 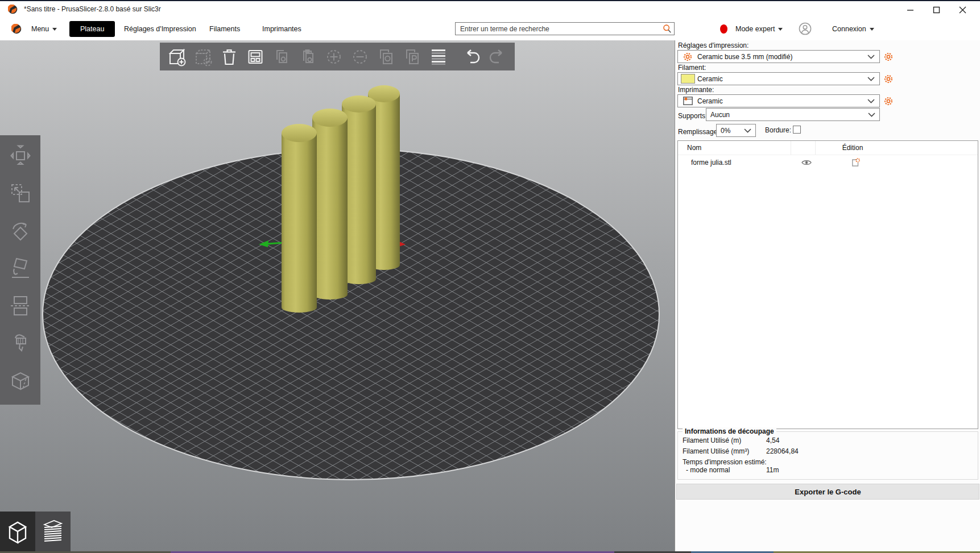 I want to click on object-toolbar, so click(x=337, y=57).